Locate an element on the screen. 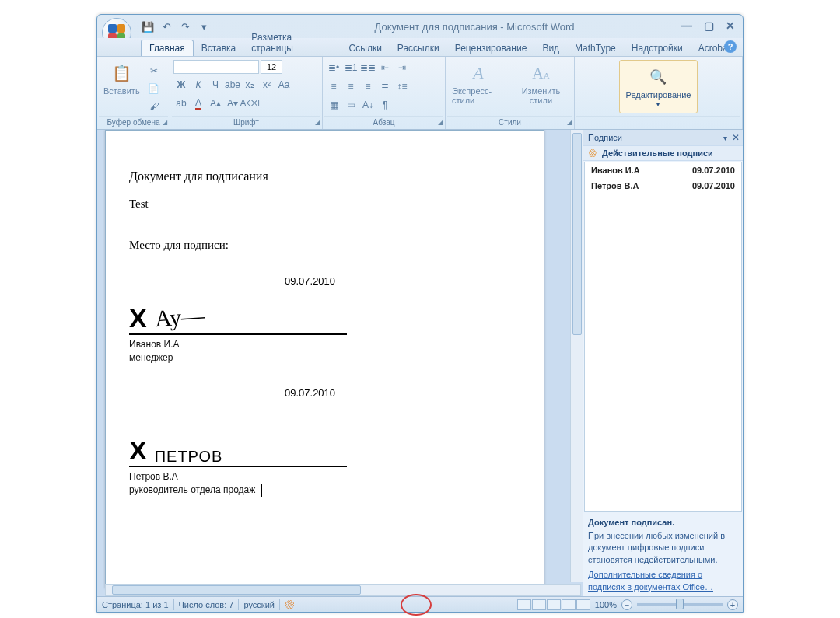  help-icon: ? is located at coordinates (730, 47).